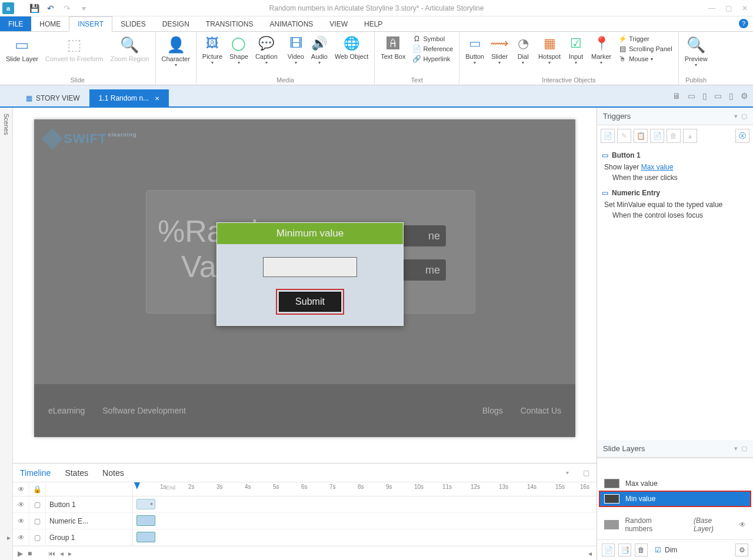 The height and width of the screenshot is (560, 753). I want to click on slide-layer-button: ▭Slide Layer, so click(22, 48).